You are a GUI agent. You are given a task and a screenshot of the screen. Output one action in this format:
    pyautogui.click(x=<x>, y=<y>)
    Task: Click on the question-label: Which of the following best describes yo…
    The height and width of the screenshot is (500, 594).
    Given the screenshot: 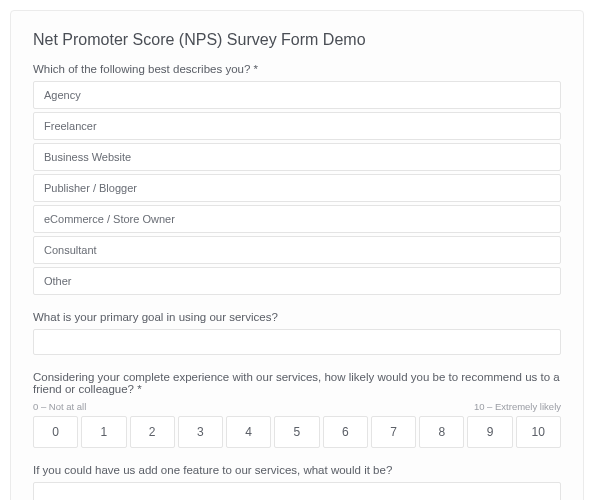 What is the action you would take?
    pyautogui.click(x=297, y=69)
    